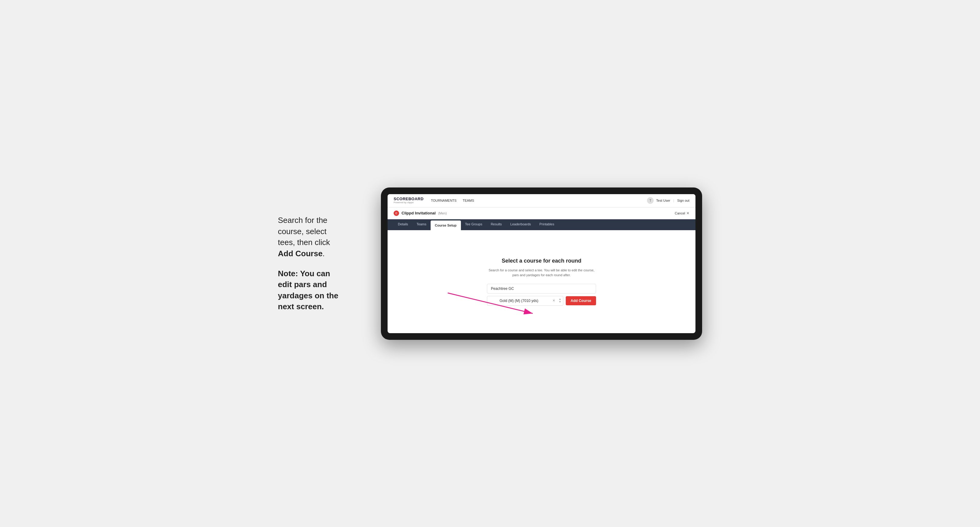  I want to click on brand-sub: Powered by clippd, so click(409, 203).